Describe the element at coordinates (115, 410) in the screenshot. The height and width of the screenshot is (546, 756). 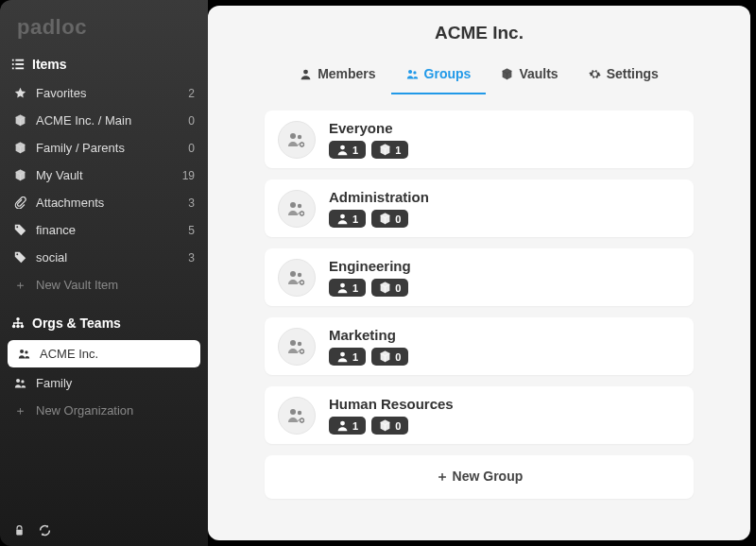
I see `new-organization-label: New Organization` at that location.